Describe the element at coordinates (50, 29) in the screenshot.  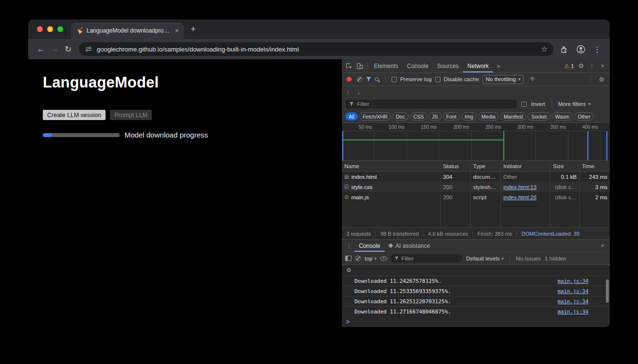
I see `minimize-window-button` at that location.